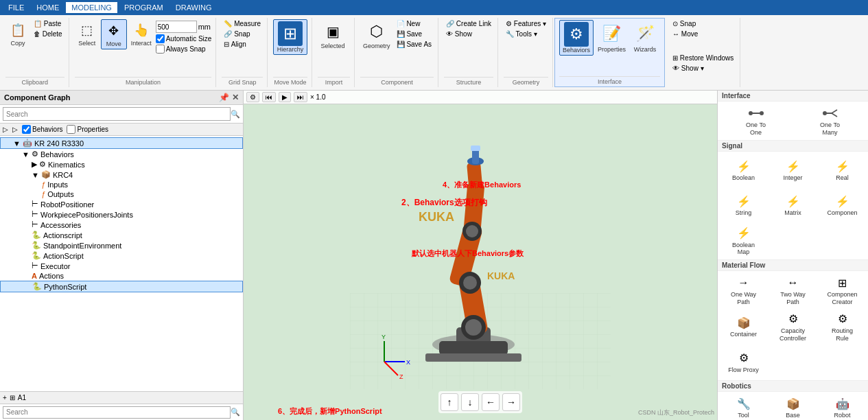  I want to click on behaviors-button: ⚙ Behaviors, so click(576, 38).